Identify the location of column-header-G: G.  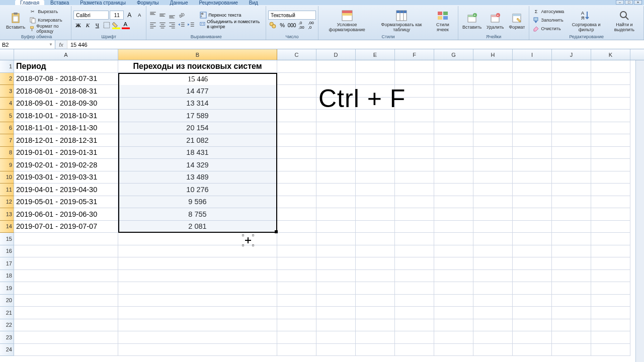
(454, 54).